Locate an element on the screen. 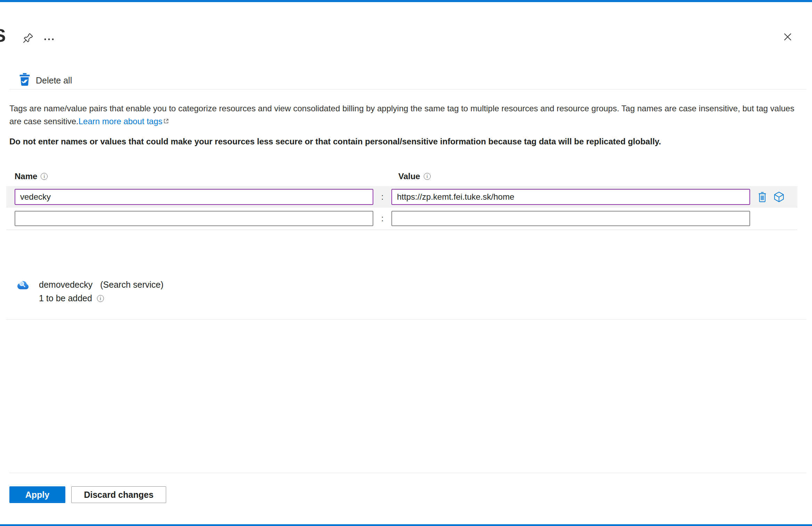 This screenshot has width=812, height=526. bottom-accent-bar is located at coordinates (406, 525).